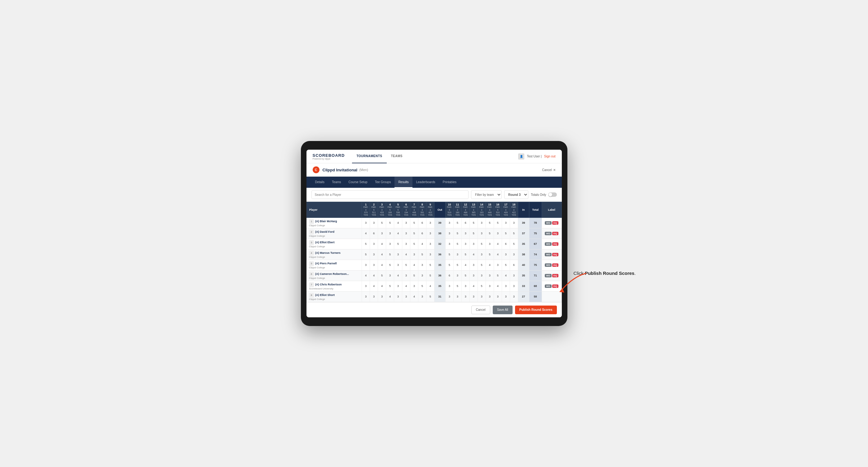 This screenshot has width=868, height=467. Describe the element at coordinates (434, 276) in the screenshot. I see `table-row: 6(A) Cameron Robertson...Clippd College4…` at that location.